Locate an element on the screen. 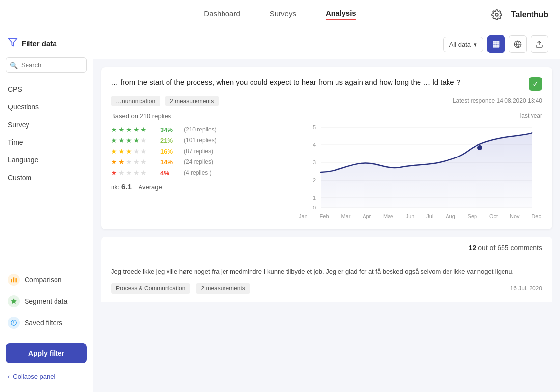 The image size is (560, 392). collapse-panel-link: ‹ Collapse panel is located at coordinates (46, 377).